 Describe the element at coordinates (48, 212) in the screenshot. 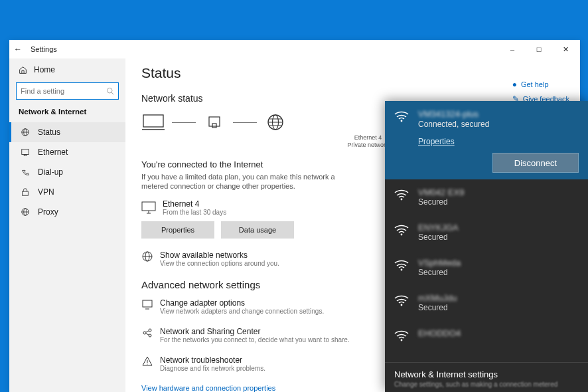

I see `sidebar-item-label: Proxy` at that location.